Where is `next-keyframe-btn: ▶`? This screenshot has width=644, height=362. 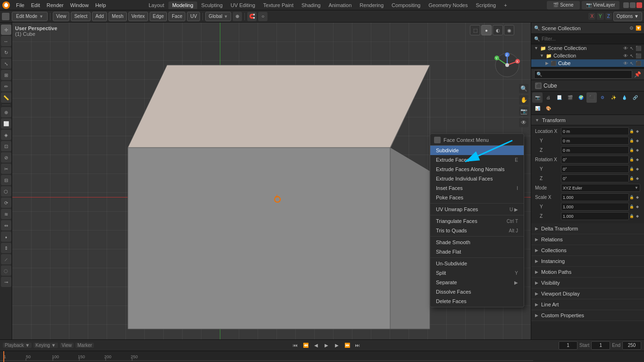 next-keyframe-btn: ▶ is located at coordinates (337, 346).